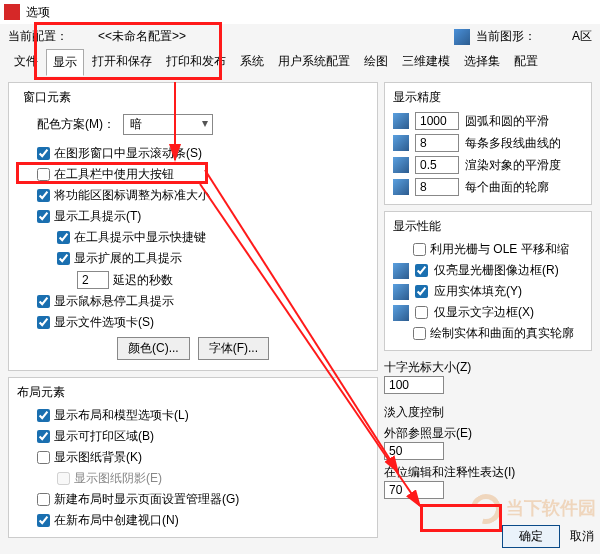  Describe the element at coordinates (462, 37) in the screenshot. I see `drawing-icon` at that location.